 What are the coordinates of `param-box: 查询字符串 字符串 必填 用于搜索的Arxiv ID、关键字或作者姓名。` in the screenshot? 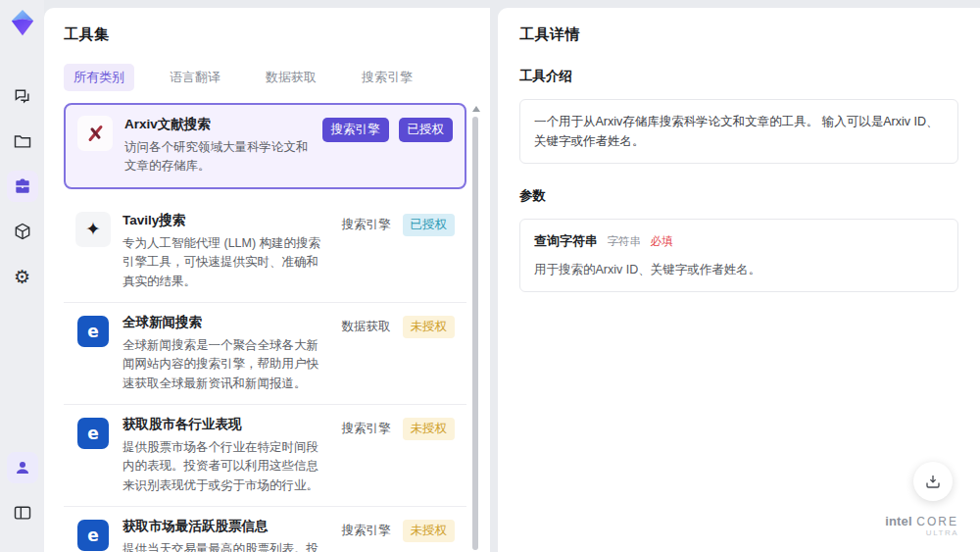 It's located at (739, 255).